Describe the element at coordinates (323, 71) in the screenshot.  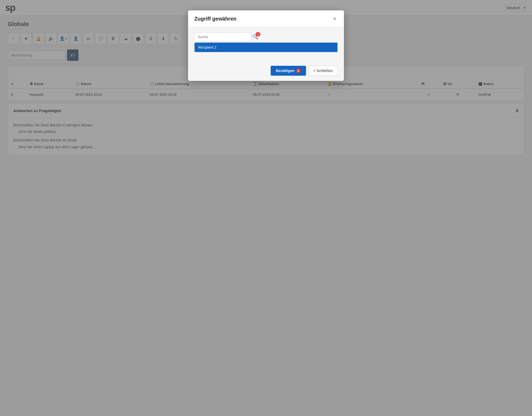
I see `close-button: × Schließen` at that location.